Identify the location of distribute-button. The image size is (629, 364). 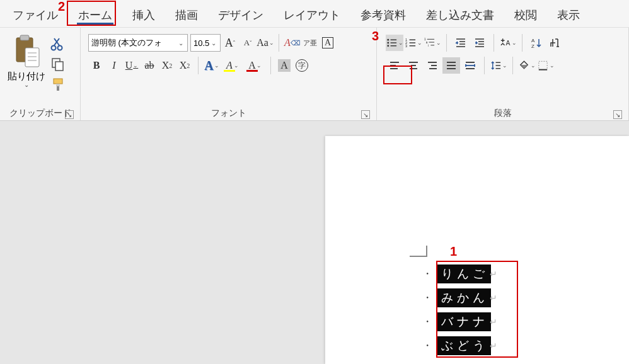
(470, 65).